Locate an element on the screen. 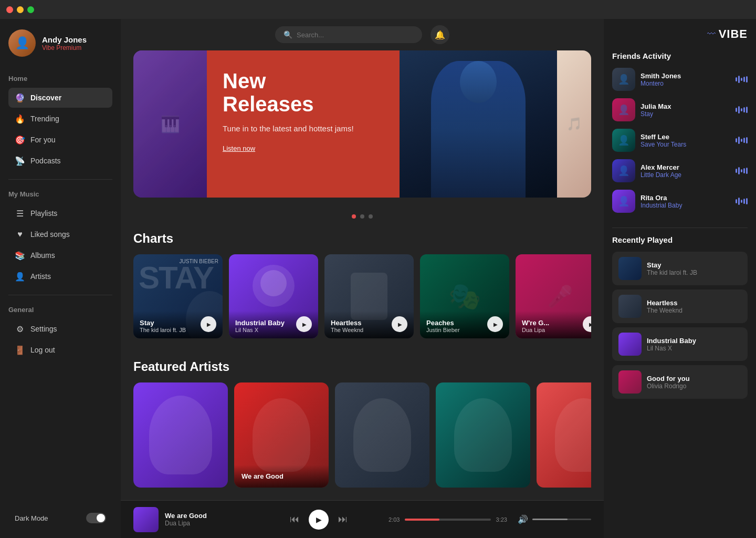 This screenshot has width=756, height=538. friend-song: Industrial Baby is located at coordinates (662, 205).